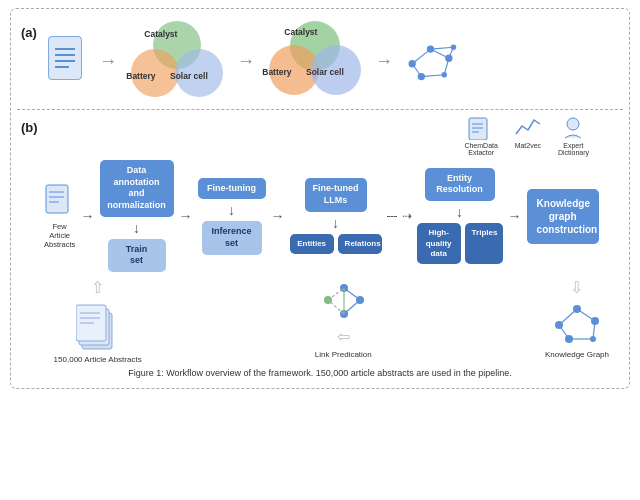 The height and width of the screenshot is (500, 640). Describe the element at coordinates (577, 354) in the screenshot. I see `knowledge-graph-label: Knowledge Graph` at that location.